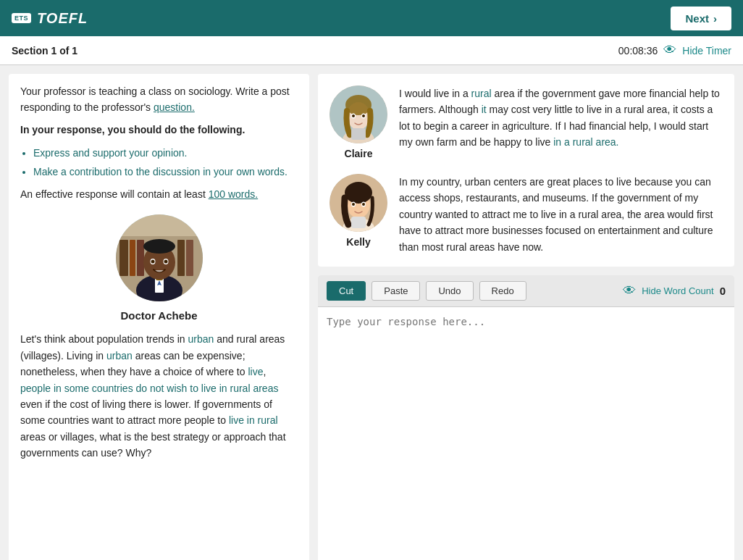  Describe the element at coordinates (372, 18) in the screenshot. I see `header: ETS TOEFL Next ›` at that location.